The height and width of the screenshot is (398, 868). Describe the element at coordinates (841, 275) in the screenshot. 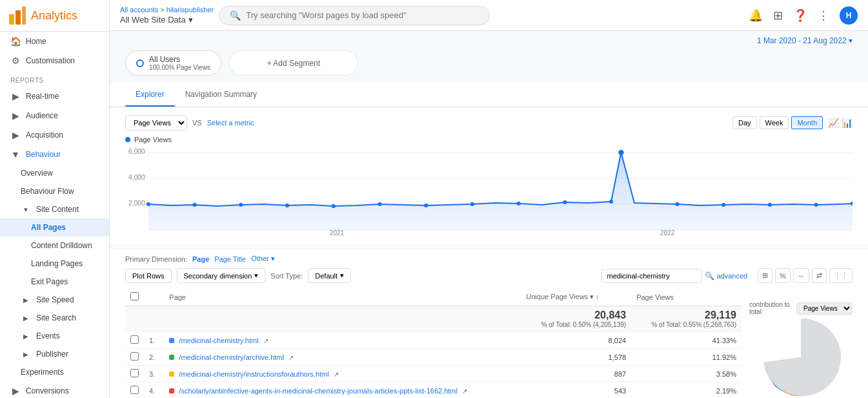

I see `table-view-more-button: ⋮⋮` at that location.